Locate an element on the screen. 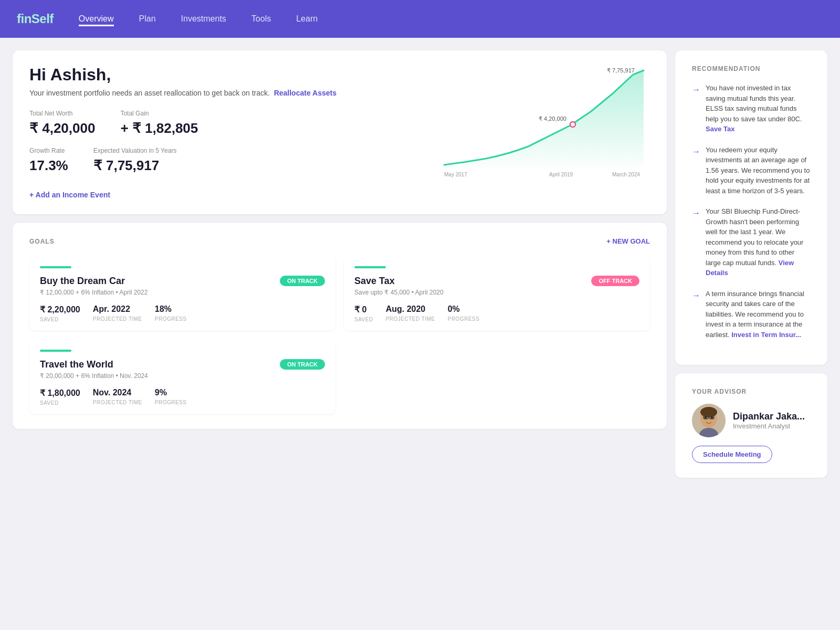 This screenshot has height=630, width=840. nav-overview: Overview is located at coordinates (97, 19).